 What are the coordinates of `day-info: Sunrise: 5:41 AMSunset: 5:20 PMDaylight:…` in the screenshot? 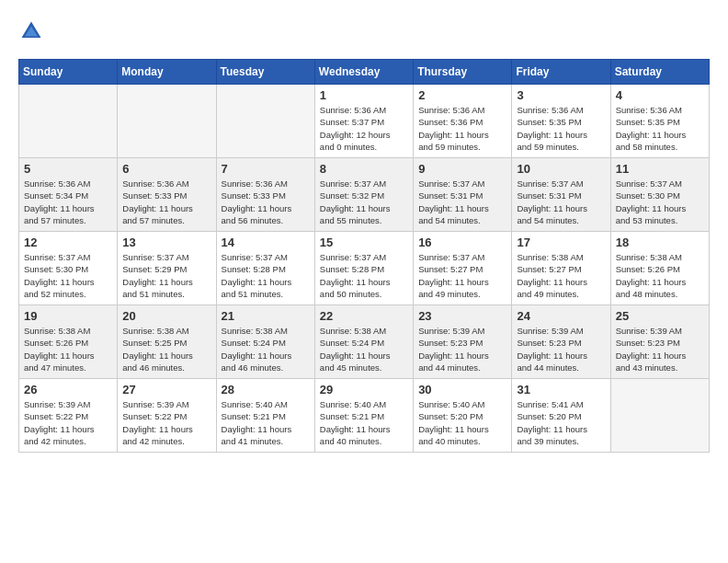 It's located at (561, 423).